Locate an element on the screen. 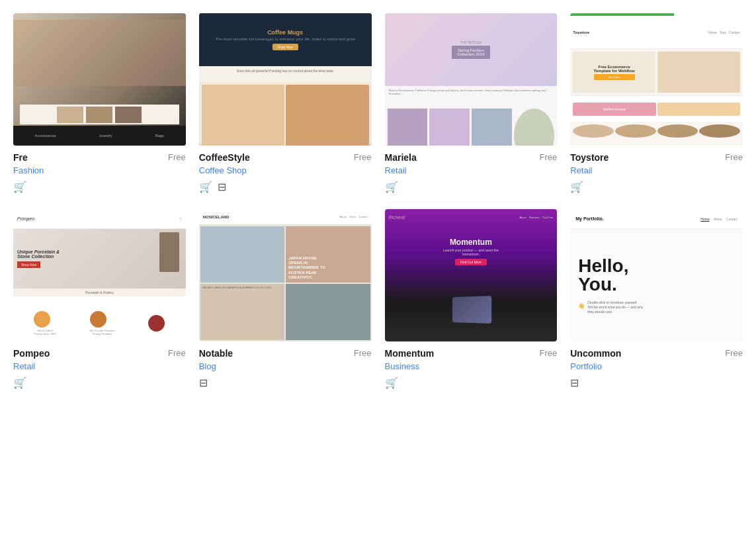 The width and height of the screenshot is (756, 538). cart-icon-fre: 🛒 is located at coordinates (20, 187).